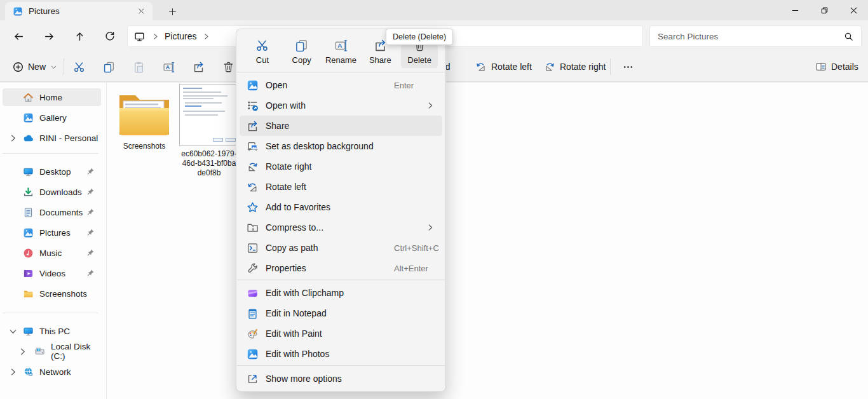 This screenshot has width=868, height=399. What do you see at coordinates (341, 187) in the screenshot?
I see `menu-item-rotate-left: Rotate left` at bounding box center [341, 187].